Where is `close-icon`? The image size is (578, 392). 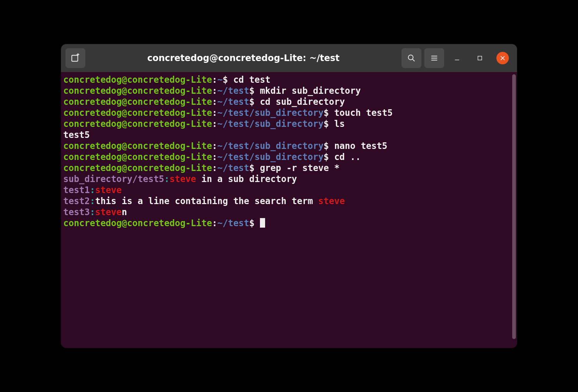 close-icon is located at coordinates (503, 58).